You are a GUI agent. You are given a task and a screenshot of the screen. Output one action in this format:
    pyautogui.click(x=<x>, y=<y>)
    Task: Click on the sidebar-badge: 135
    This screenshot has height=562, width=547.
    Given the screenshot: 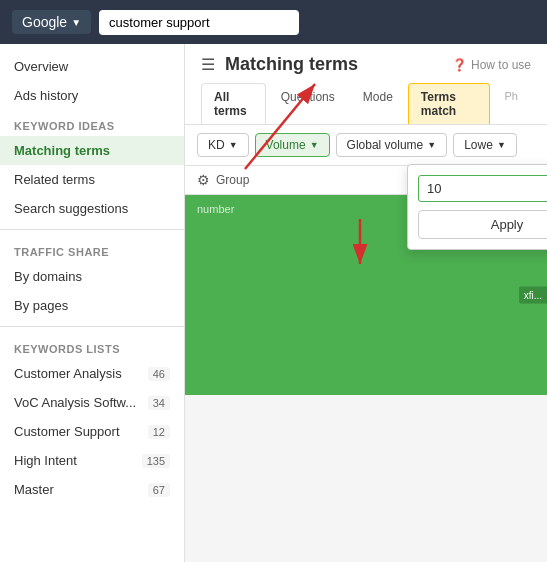 What is the action you would take?
    pyautogui.click(x=156, y=461)
    